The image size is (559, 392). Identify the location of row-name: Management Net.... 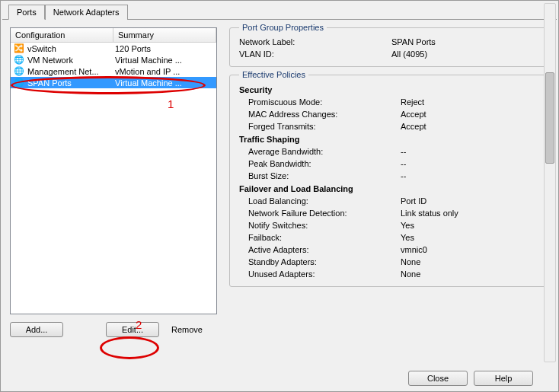
(72, 72).